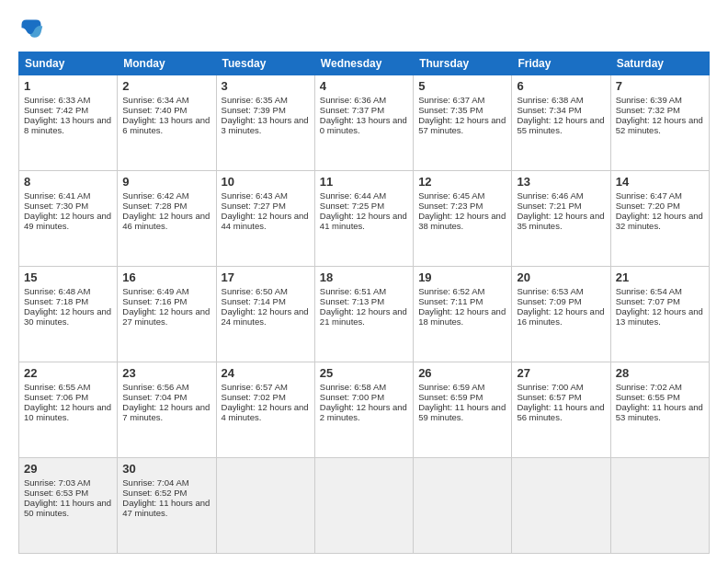  What do you see at coordinates (167, 410) in the screenshot?
I see `table-row: 23Sunrise: 6:56 AMSunset: 7:04 PMDayligh…` at bounding box center [167, 410].